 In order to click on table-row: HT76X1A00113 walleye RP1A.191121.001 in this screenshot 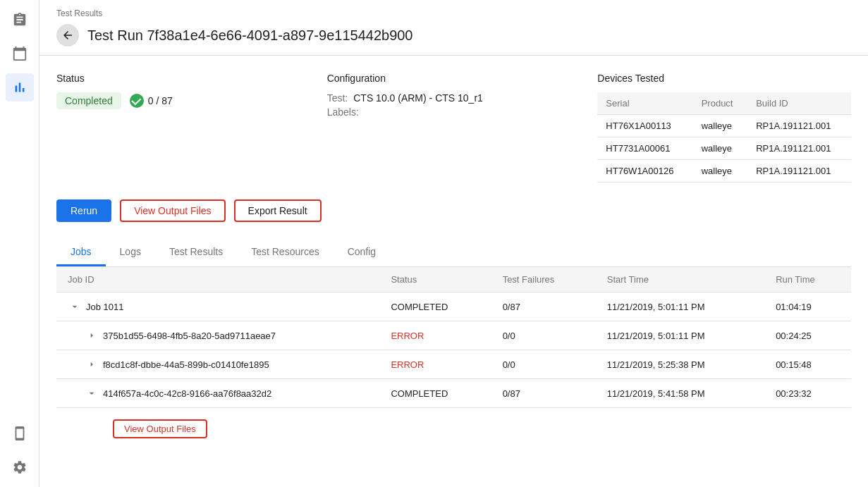, I will do `click(724, 126)`.